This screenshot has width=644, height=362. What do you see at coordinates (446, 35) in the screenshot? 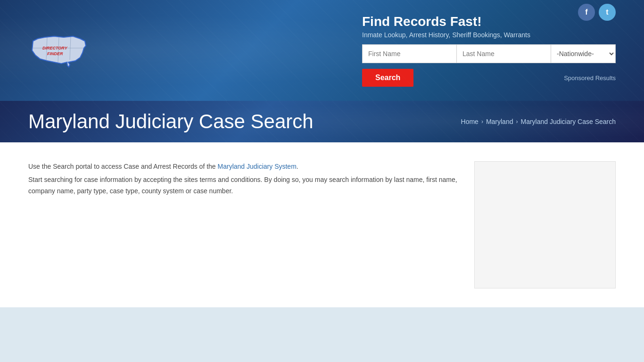
I see `find-records-subtitle: Inmate Lookup, Arrest History, Sheriff B…` at bounding box center [446, 35].